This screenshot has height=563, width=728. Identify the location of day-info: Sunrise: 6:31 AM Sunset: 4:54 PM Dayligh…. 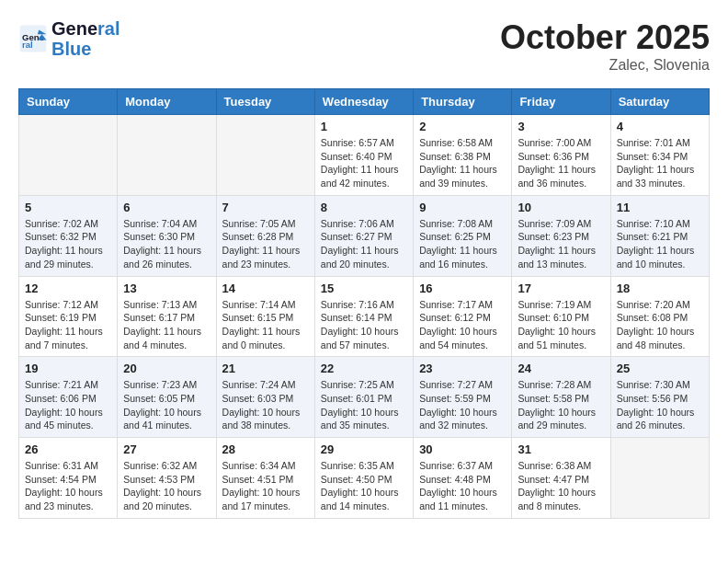
(68, 486).